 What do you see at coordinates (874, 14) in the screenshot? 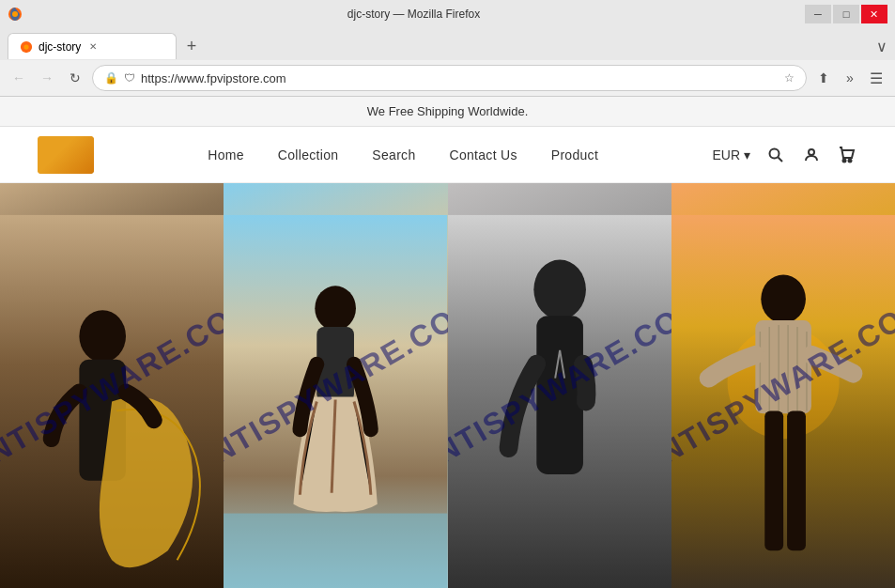
I see `close-button: ✕` at bounding box center [874, 14].